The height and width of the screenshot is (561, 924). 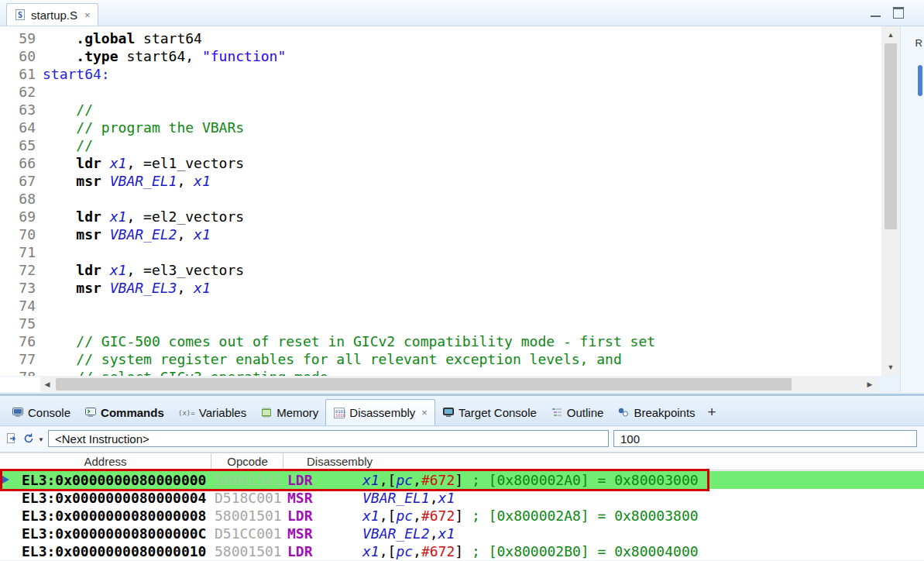 What do you see at coordinates (380, 412) in the screenshot?
I see `tab-disassembly: 01011010Disassembly×` at bounding box center [380, 412].